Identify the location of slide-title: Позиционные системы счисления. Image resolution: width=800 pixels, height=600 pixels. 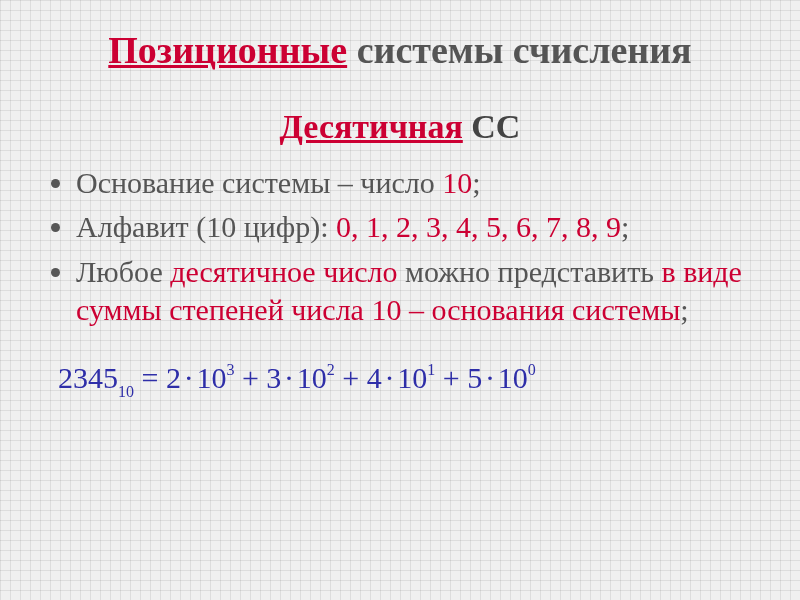
(400, 51).